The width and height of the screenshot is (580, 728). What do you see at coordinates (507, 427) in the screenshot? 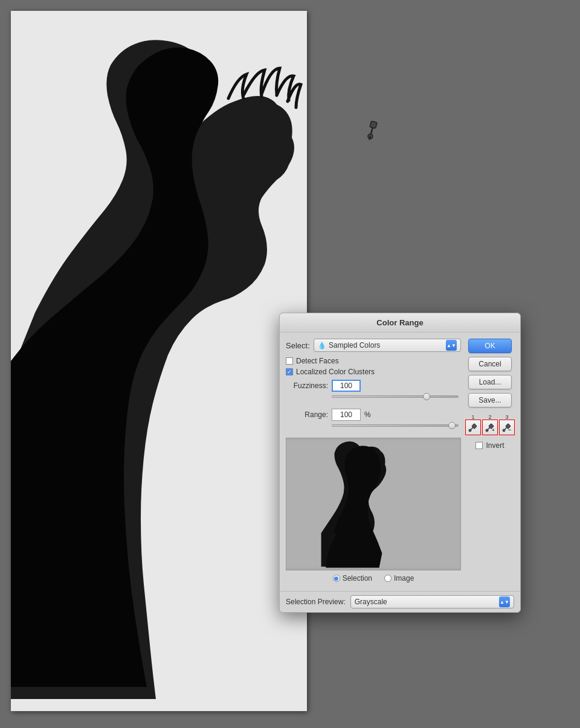
I see `eyedropper-subtract-button: 3 −` at bounding box center [507, 427].